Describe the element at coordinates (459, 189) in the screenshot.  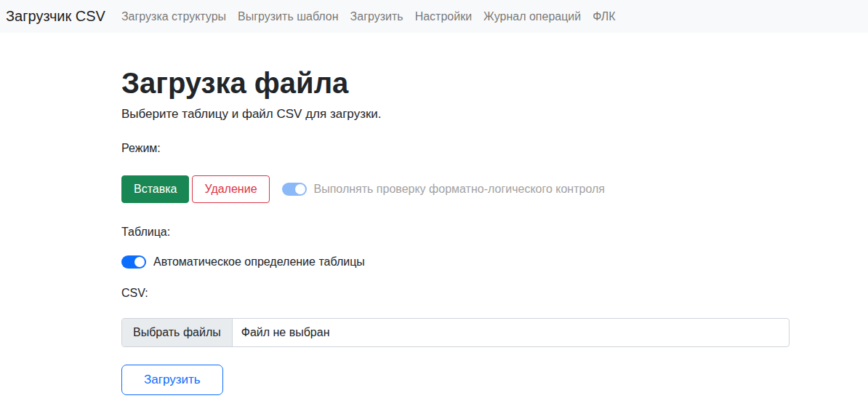
I see `flc-toggle-label: Выполнять проверку форматно-логического …` at that location.